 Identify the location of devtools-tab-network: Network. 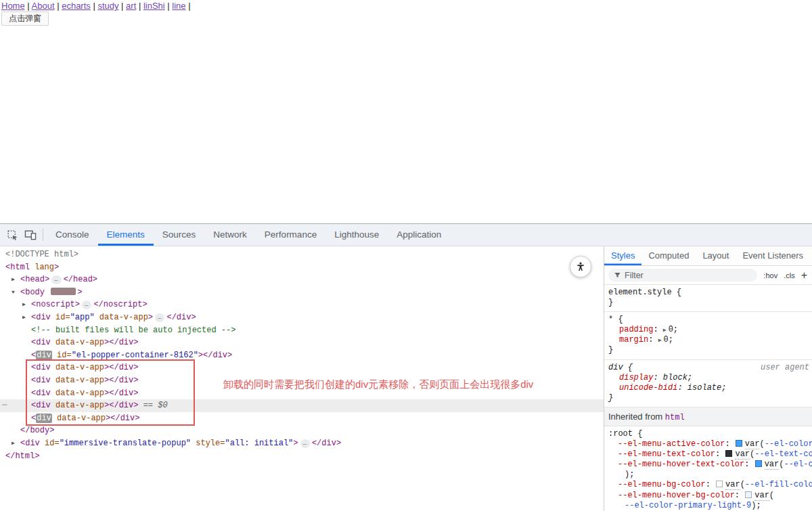
(230, 235).